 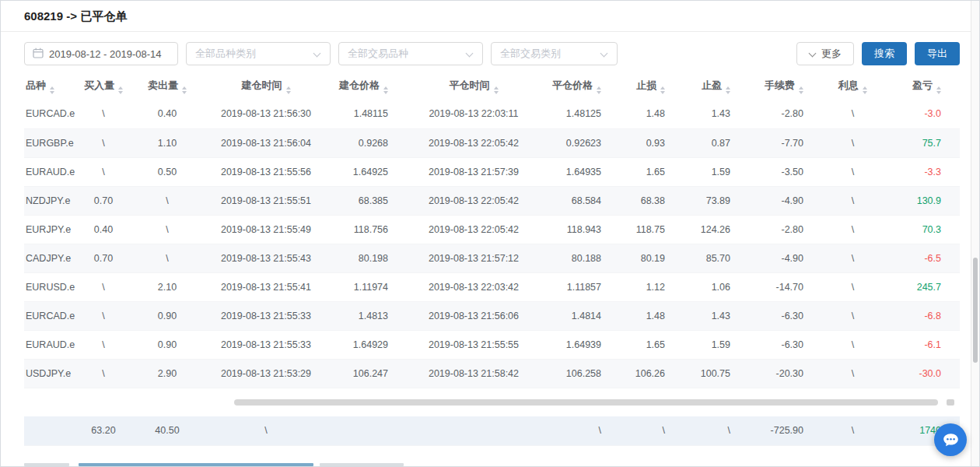 What do you see at coordinates (266, 344) in the screenshot?
I see `cell-open-time: 2019-08-13 21:55:33` at bounding box center [266, 344].